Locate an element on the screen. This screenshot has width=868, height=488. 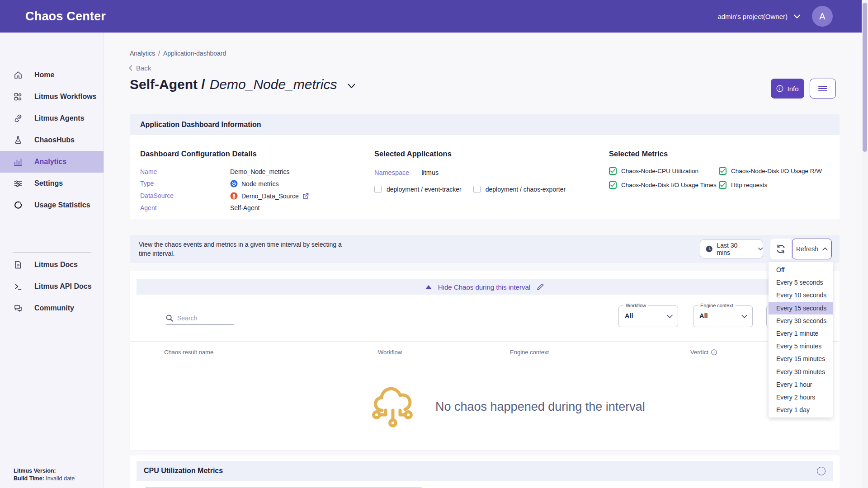
config-label-type: Type is located at coordinates (185, 183).